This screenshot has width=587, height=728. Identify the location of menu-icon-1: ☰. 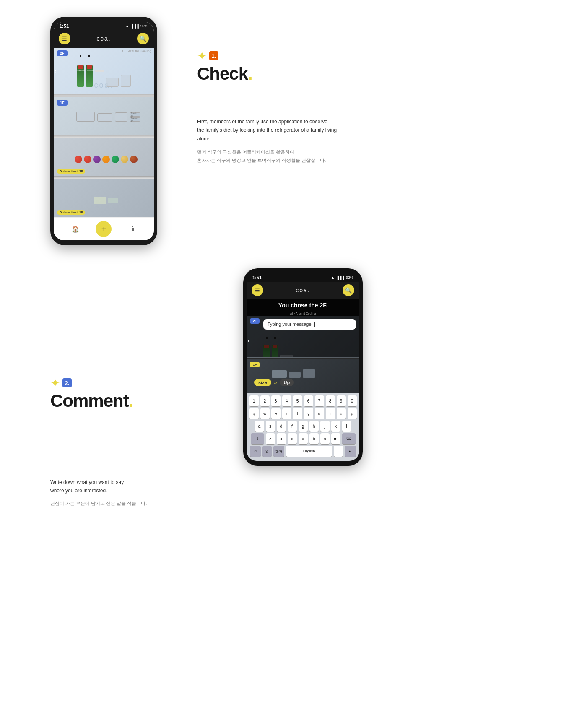
(65, 39).